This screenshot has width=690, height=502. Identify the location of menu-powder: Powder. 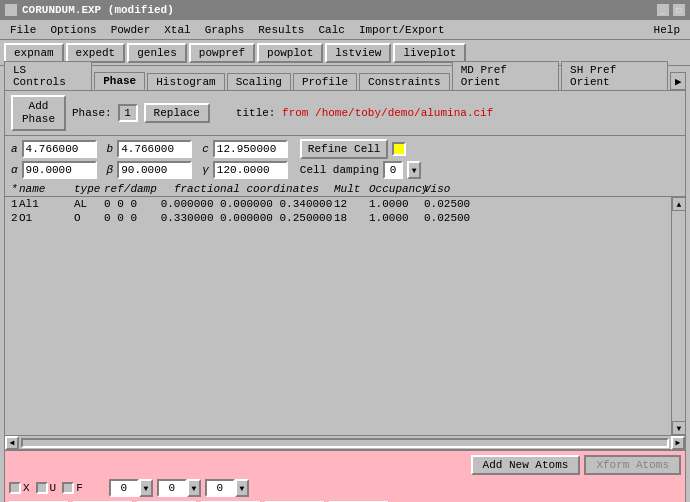
(131, 30).